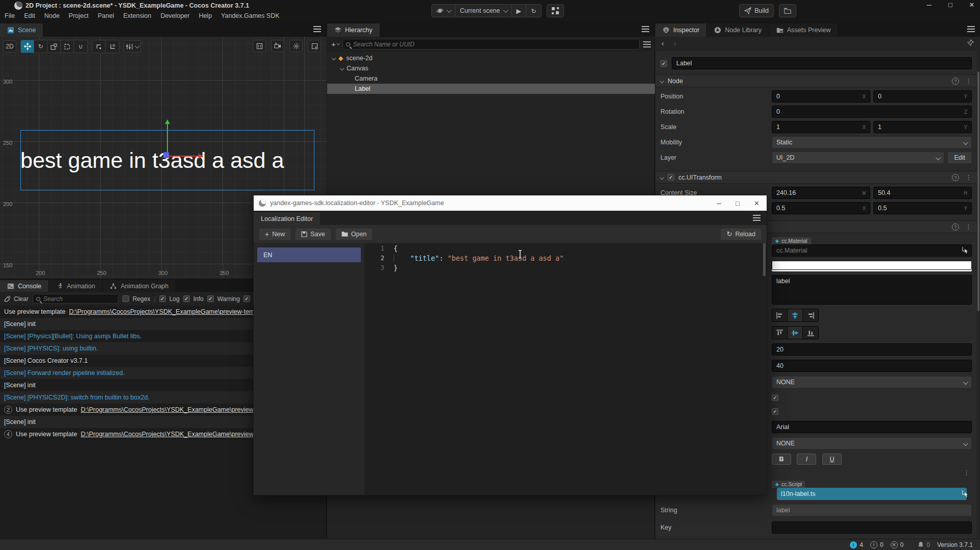 Image resolution: width=980 pixels, height=550 pixels. Describe the element at coordinates (491, 79) in the screenshot. I see `tree-node-camera: Camera` at that location.